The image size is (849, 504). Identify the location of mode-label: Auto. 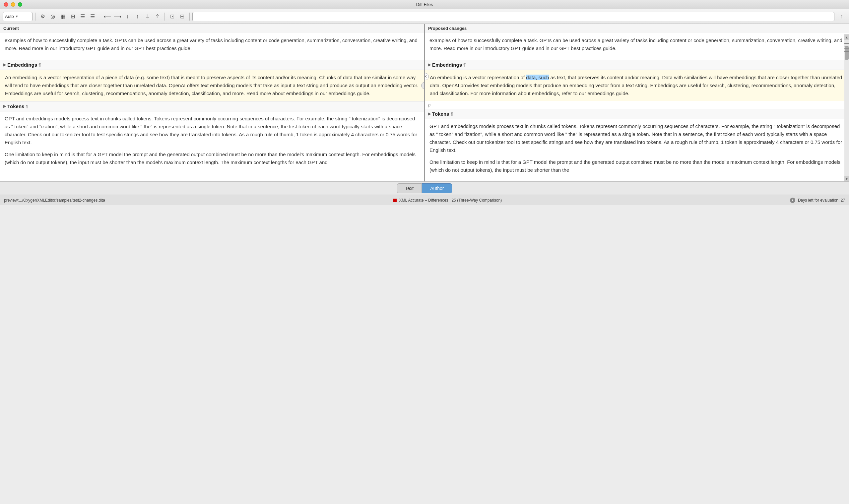
(10, 16).